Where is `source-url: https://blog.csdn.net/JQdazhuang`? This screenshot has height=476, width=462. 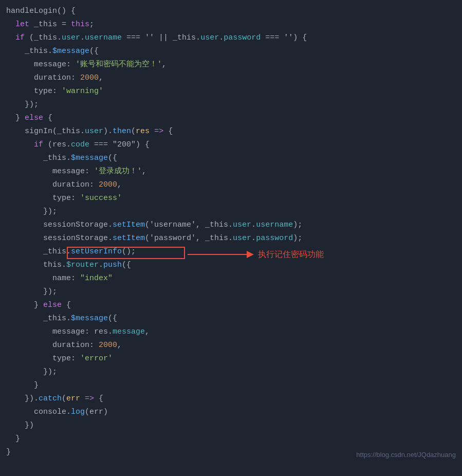 source-url: https://blog.csdn.net/JQdazhuang is located at coordinates (406, 455).